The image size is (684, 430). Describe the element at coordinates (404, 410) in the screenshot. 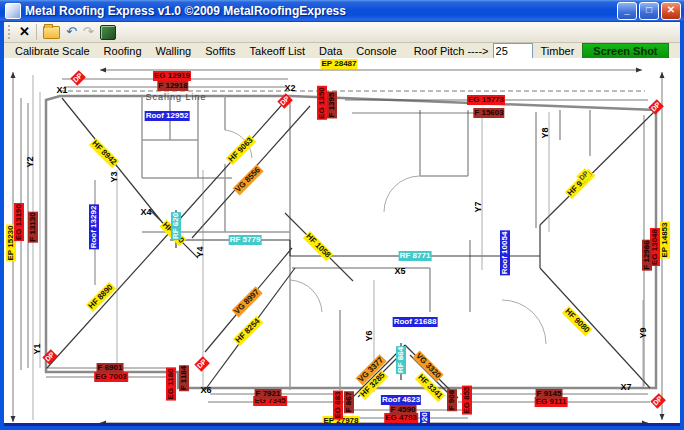

I see `measurement-label-f: F 4590` at that location.